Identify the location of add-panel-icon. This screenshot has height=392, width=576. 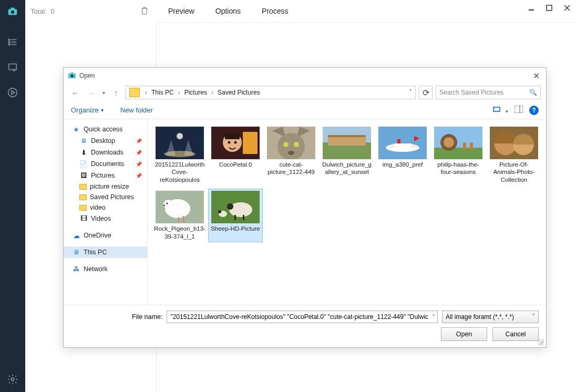
(13, 67).